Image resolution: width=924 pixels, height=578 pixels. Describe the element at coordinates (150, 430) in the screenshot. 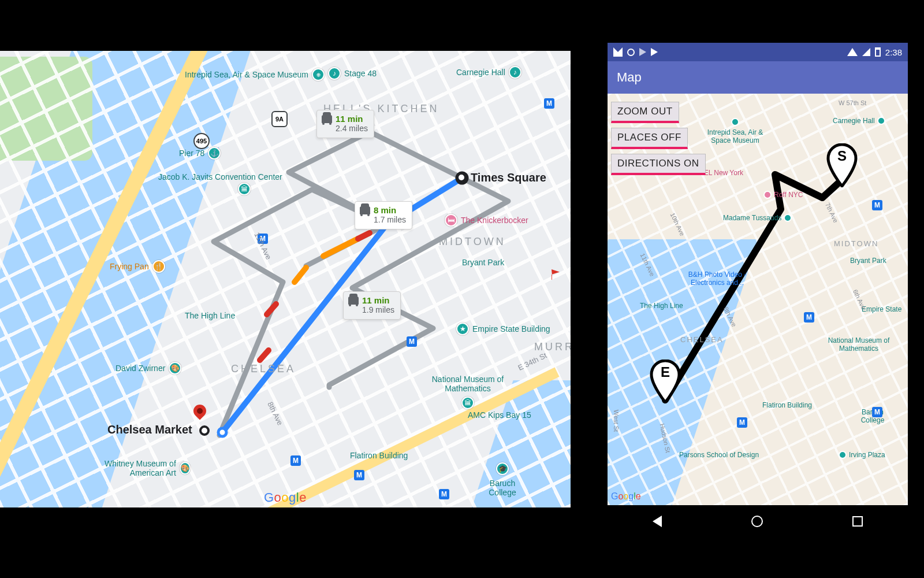

I see `destination-label: Chelsea Market` at that location.